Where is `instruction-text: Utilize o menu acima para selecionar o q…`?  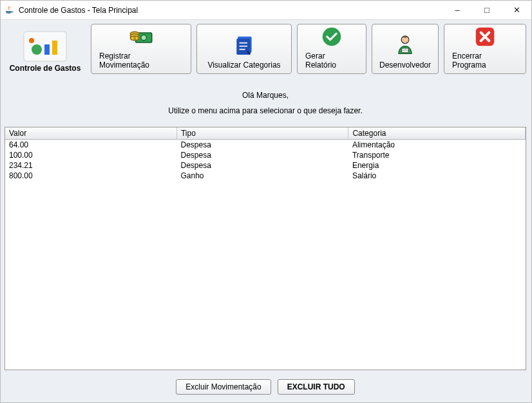 instruction-text: Utilize o menu acima para selecionar o q… is located at coordinates (265, 111).